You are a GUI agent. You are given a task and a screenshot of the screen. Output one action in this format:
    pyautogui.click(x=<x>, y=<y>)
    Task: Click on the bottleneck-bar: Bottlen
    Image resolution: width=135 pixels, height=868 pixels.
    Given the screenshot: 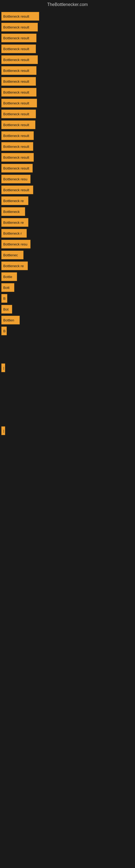 What is the action you would take?
    pyautogui.click(x=11, y=320)
    